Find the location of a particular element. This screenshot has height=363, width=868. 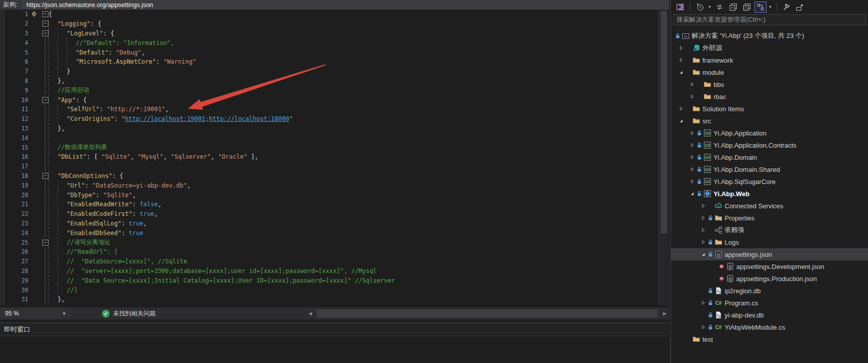

tree-item: Logs is located at coordinates (770, 242).